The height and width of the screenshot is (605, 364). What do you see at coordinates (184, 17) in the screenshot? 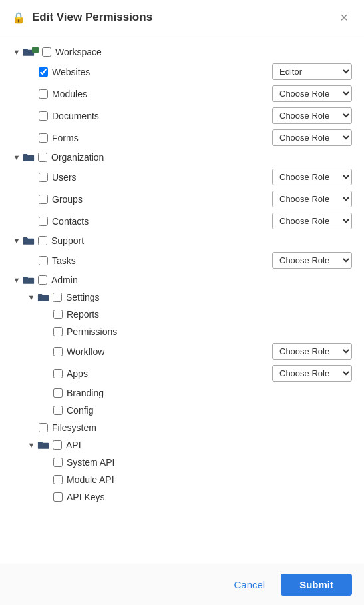
I see `dialog-title: Edit View Permissions` at bounding box center [184, 17].